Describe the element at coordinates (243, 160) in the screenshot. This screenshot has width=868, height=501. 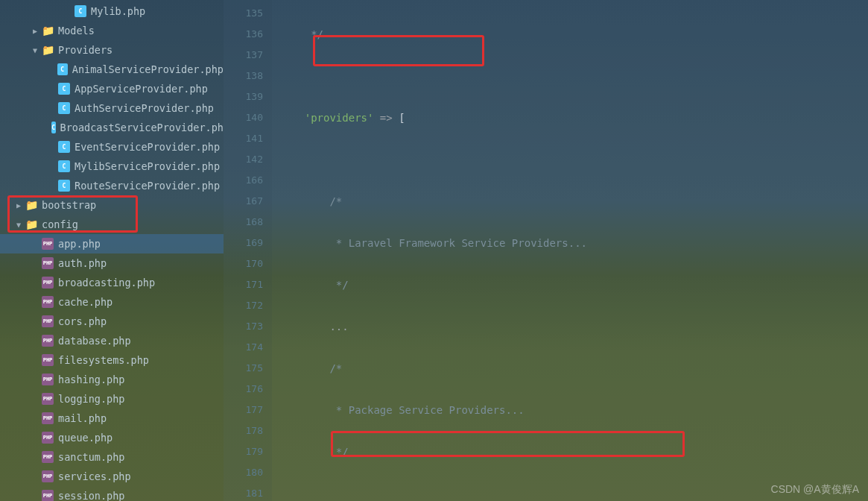
I see `line-number: 142` at that location.